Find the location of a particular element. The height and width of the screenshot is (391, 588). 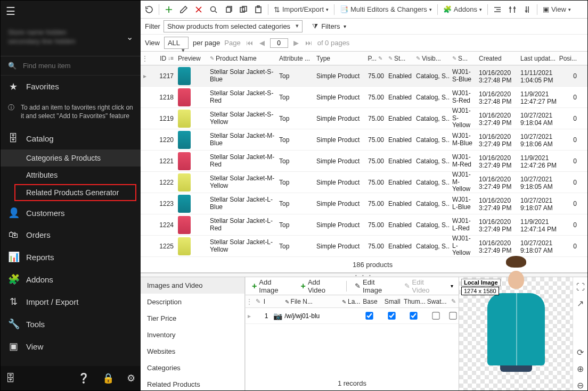

user-icon: 👤 is located at coordinates (13, 213).